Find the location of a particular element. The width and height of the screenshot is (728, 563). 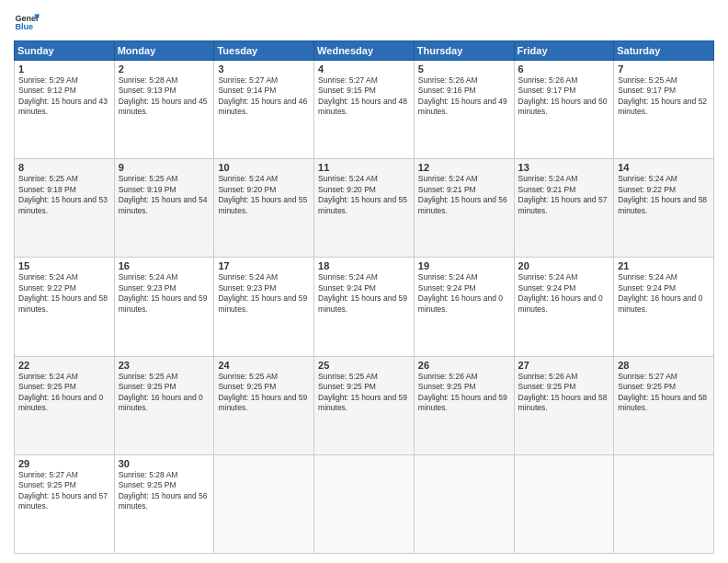

day-number: 30 is located at coordinates (165, 464).